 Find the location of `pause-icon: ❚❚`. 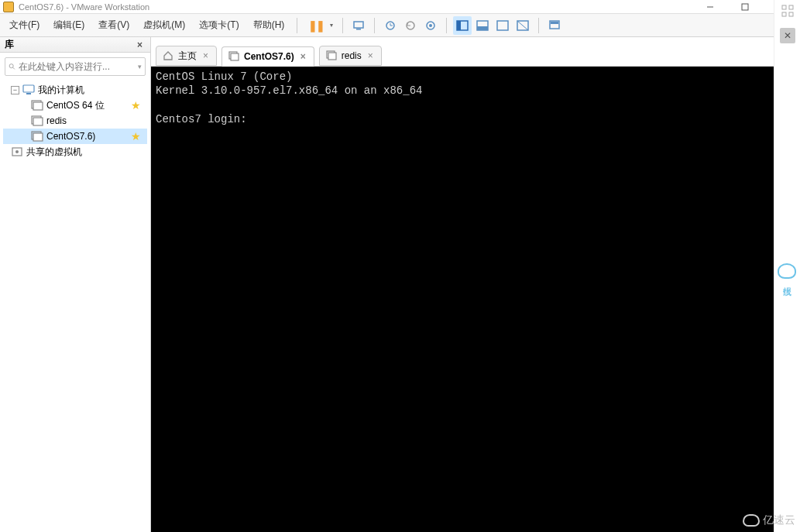

pause-icon: ❚❚ is located at coordinates (316, 26).